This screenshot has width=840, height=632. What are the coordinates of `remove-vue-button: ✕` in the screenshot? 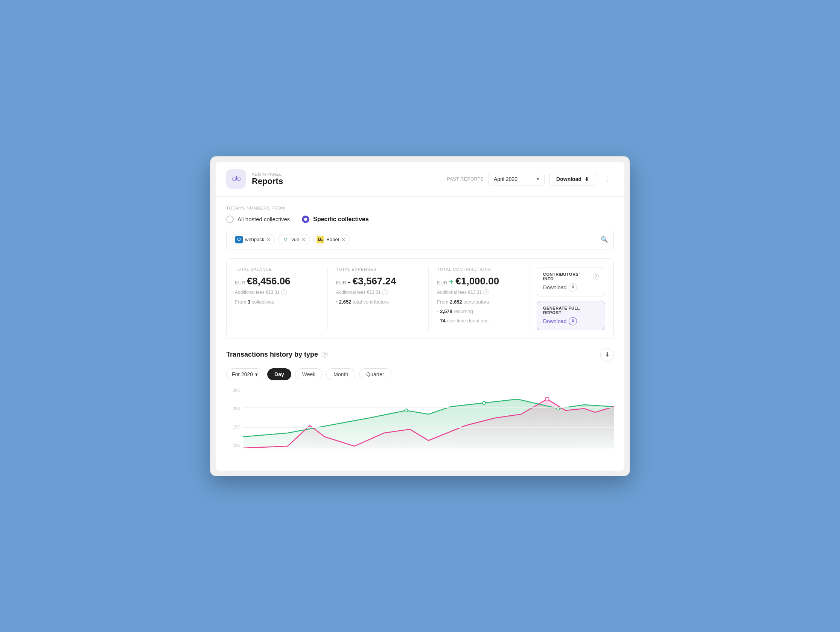 It's located at (304, 240).